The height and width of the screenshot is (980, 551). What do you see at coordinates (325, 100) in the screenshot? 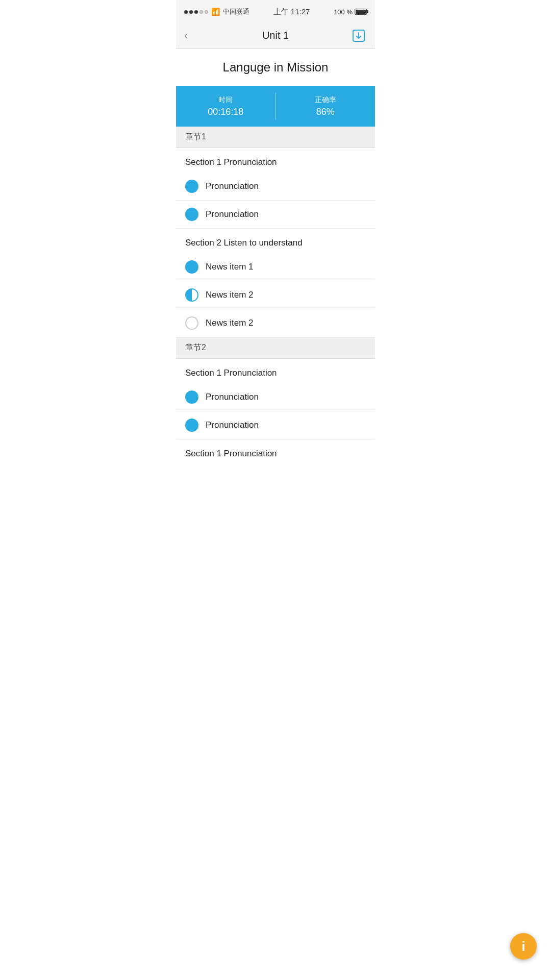
I see `accuracy-label: 正确率` at bounding box center [325, 100].